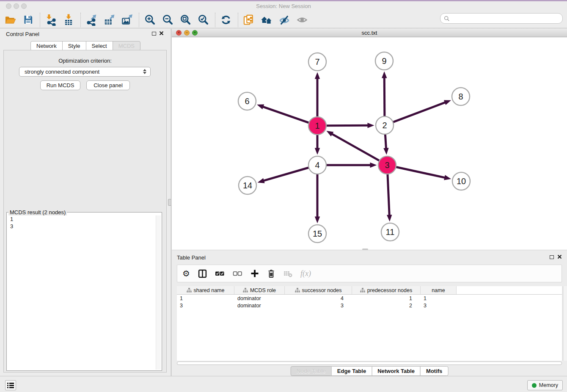 This screenshot has width=567, height=392. Describe the element at coordinates (461, 97) in the screenshot. I see `graph-node-8: 8` at that location.